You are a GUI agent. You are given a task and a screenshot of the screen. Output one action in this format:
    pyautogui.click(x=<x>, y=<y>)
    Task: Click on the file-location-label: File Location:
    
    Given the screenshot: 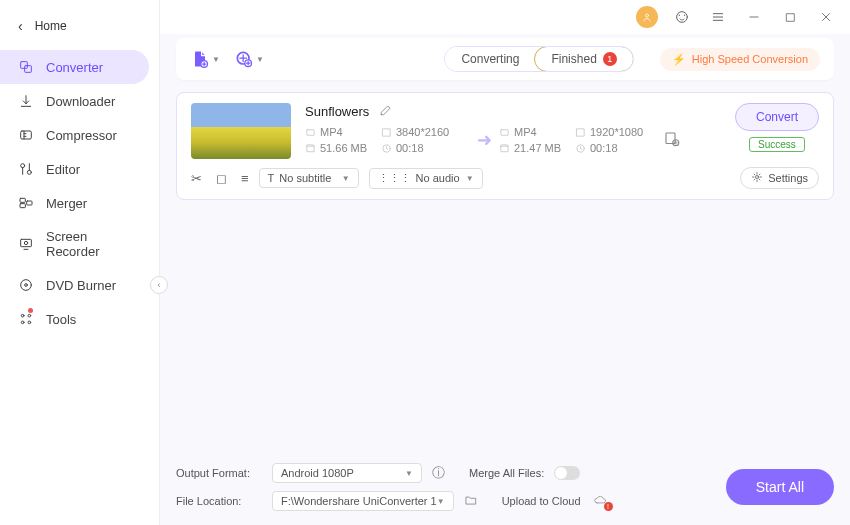 What is the action you would take?
    pyautogui.click(x=219, y=501)
    